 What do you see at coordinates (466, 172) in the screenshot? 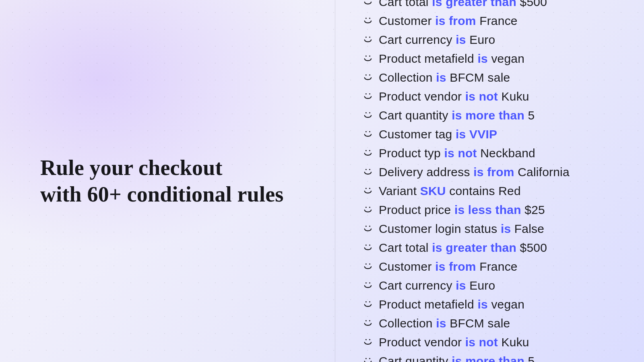
I see `rule-item: Delivery address is from California` at bounding box center [466, 172].